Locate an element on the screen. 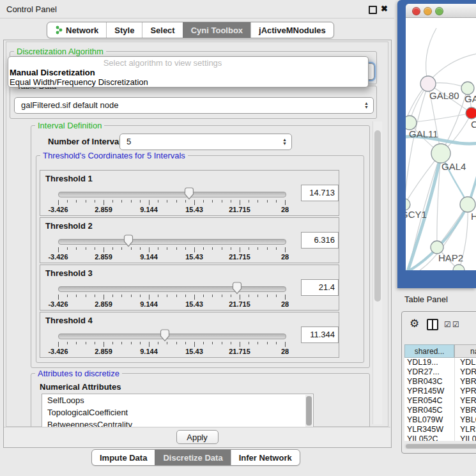  tab-impute-data: Impute Data is located at coordinates (123, 457).